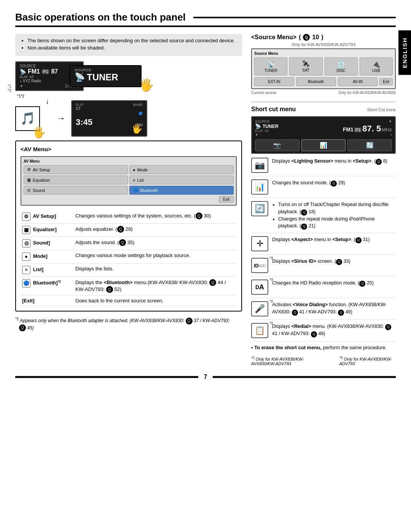 Image resolution: width=411 pixels, height=532 pixels. Describe the element at coordinates (387, 129) in the screenshot. I see `sc-mhz-label: MHz` at that location.